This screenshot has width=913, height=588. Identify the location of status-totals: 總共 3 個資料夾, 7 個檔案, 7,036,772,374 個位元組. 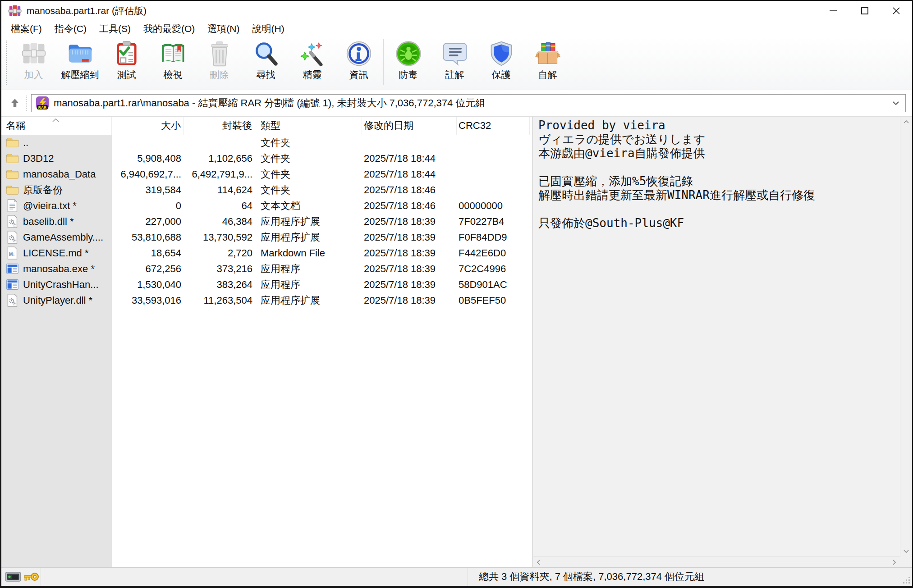
(690, 577).